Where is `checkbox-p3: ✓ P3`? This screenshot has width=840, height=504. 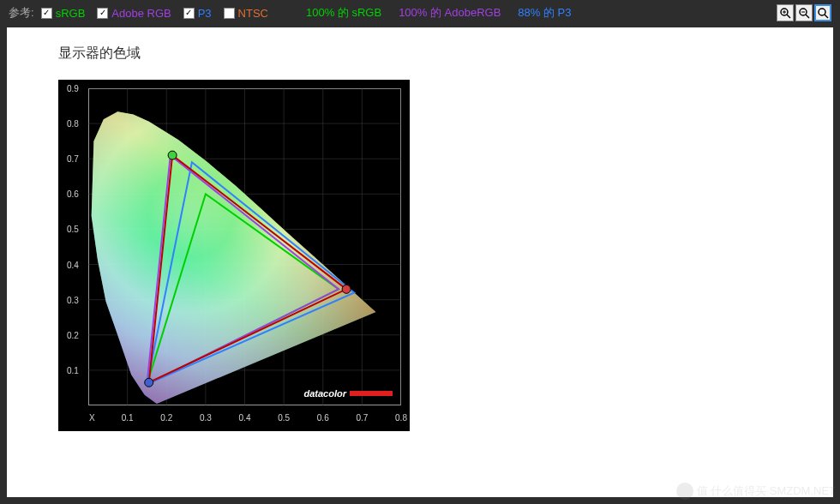
checkbox-p3: ✓ P3 is located at coordinates (197, 14).